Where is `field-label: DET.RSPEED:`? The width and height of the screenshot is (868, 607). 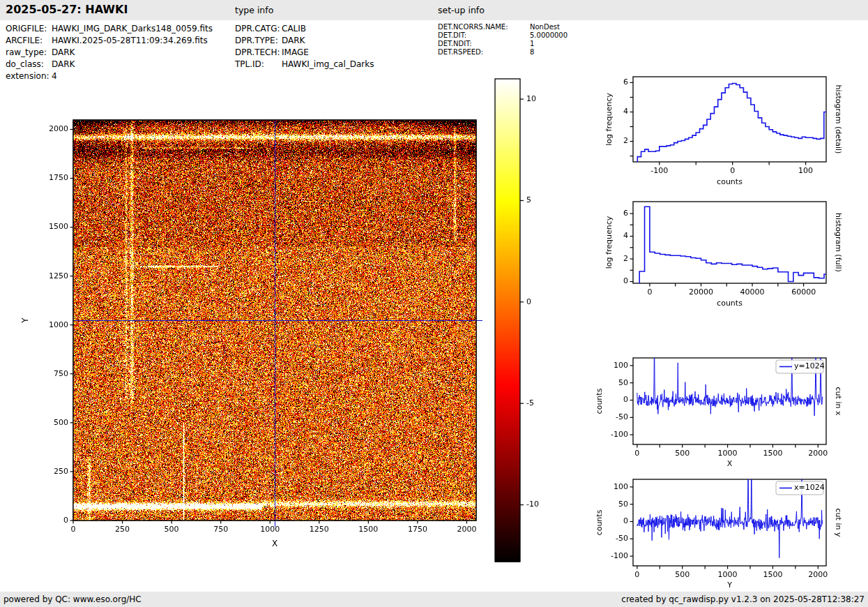 field-label: DET.RSPEED: is located at coordinates (484, 52).